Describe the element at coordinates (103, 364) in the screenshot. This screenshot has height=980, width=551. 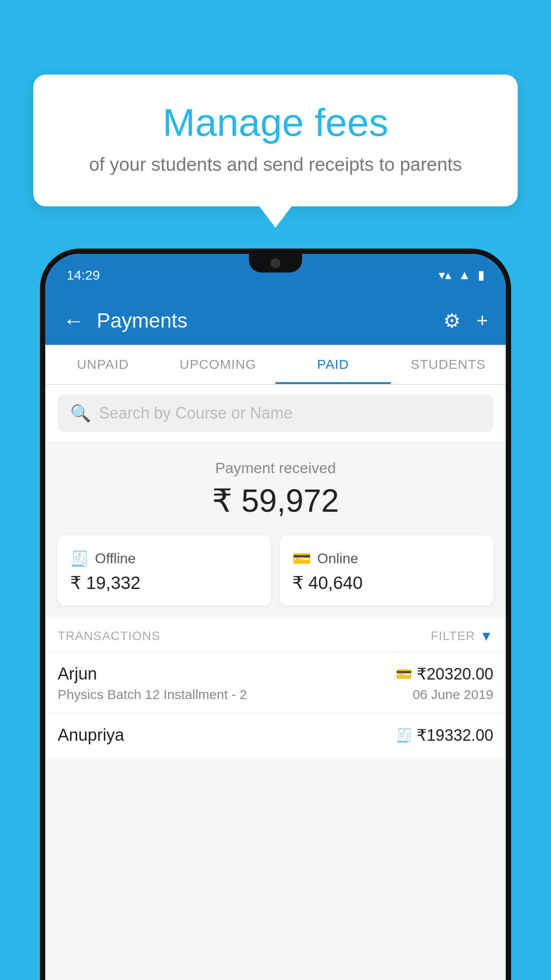
I see `tab-unpaid: UNPAID` at that location.